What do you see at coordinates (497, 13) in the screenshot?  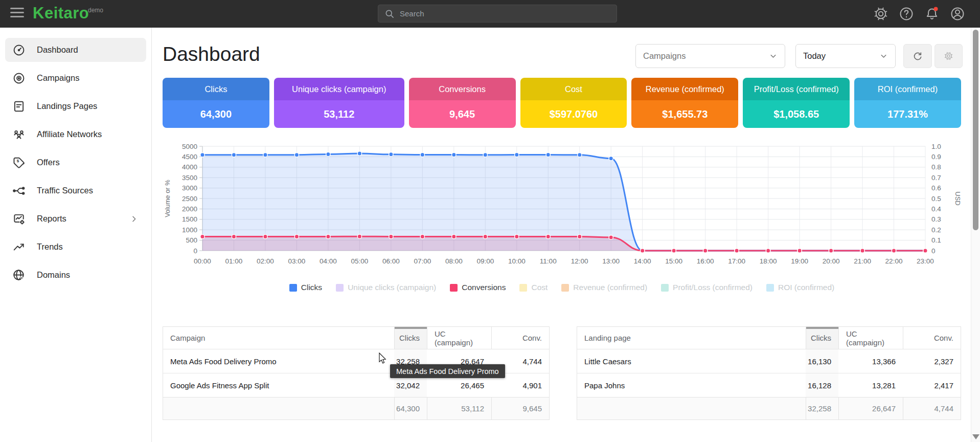 I see `global-search` at bounding box center [497, 13].